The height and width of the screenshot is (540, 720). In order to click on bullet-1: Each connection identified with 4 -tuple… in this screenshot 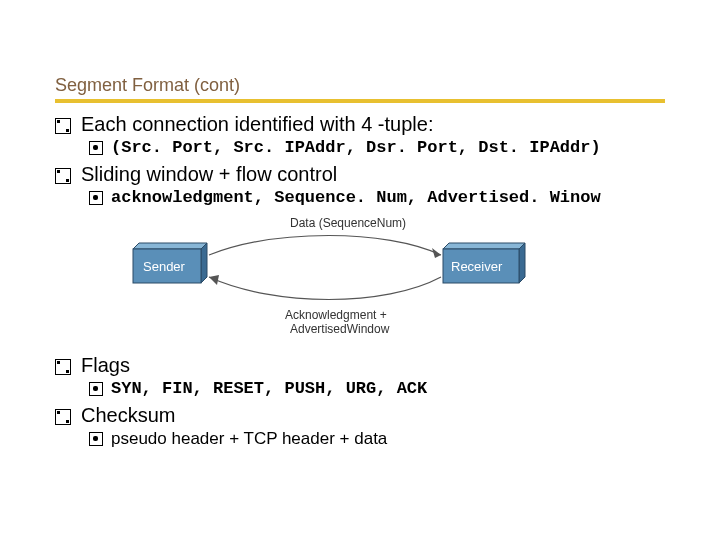, I will do `click(360, 124)`.